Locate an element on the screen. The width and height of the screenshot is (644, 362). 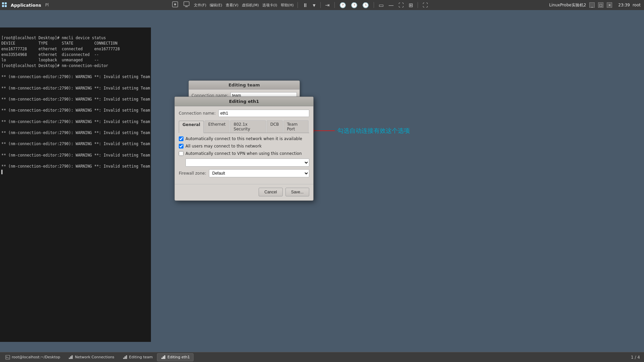
tab-dcb: DCB is located at coordinates (275, 127).